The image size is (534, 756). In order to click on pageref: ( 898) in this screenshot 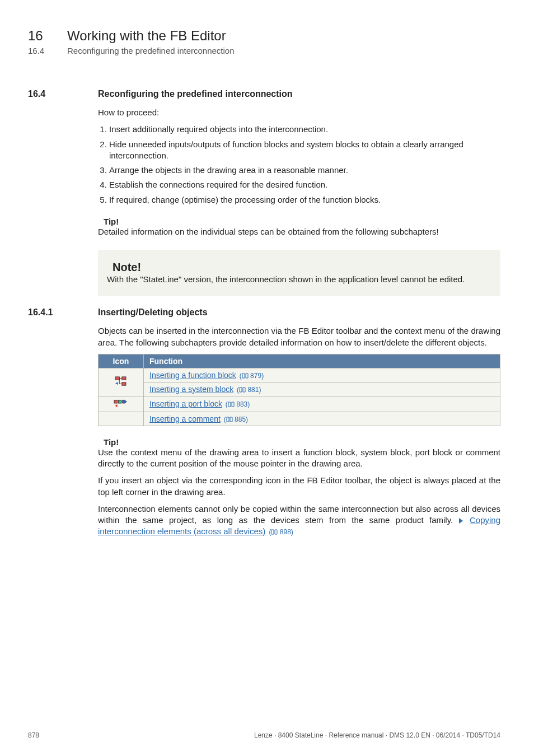, I will do `click(281, 532)`.